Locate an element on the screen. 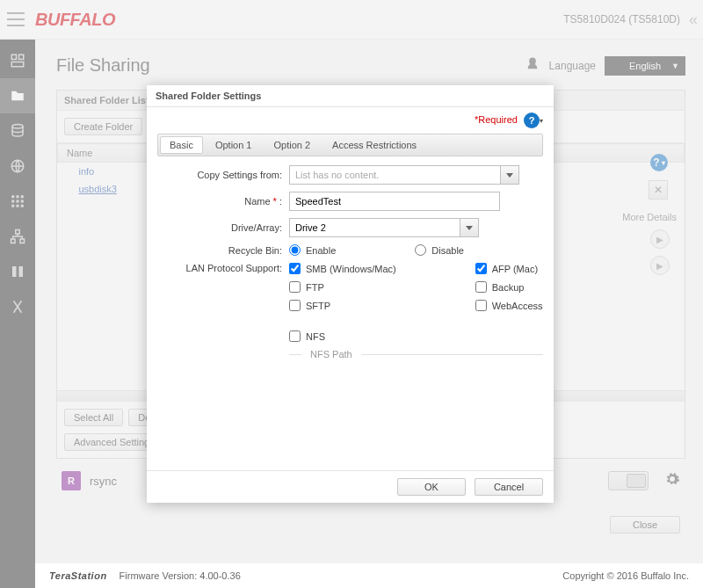 This screenshot has width=703, height=588. tab-access-restrictions: Access Restrictions is located at coordinates (374, 145).